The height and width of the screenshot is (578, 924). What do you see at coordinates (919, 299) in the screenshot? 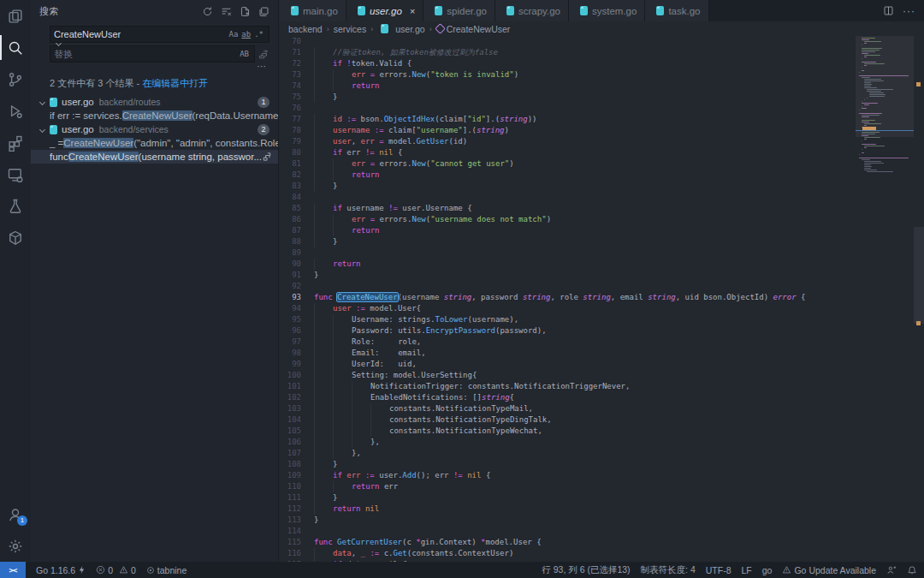
I see `overview-ruler` at bounding box center [919, 299].